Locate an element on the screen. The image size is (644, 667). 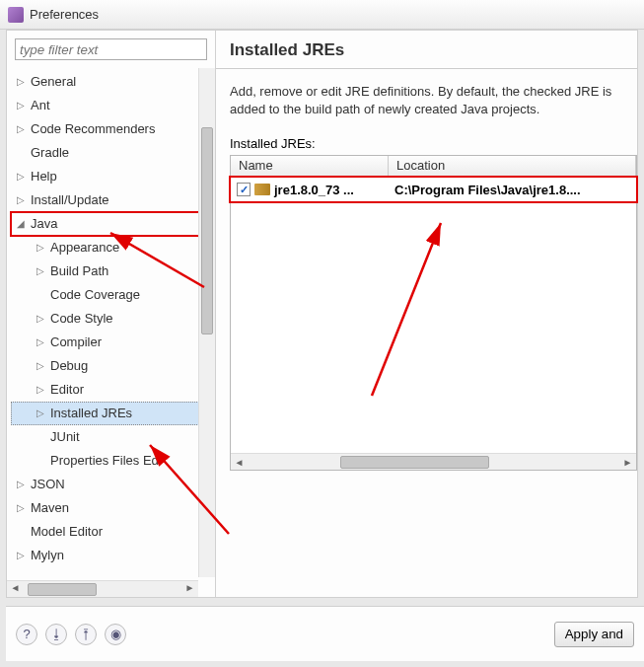
export-icon: ⭱ is located at coordinates (86, 634).